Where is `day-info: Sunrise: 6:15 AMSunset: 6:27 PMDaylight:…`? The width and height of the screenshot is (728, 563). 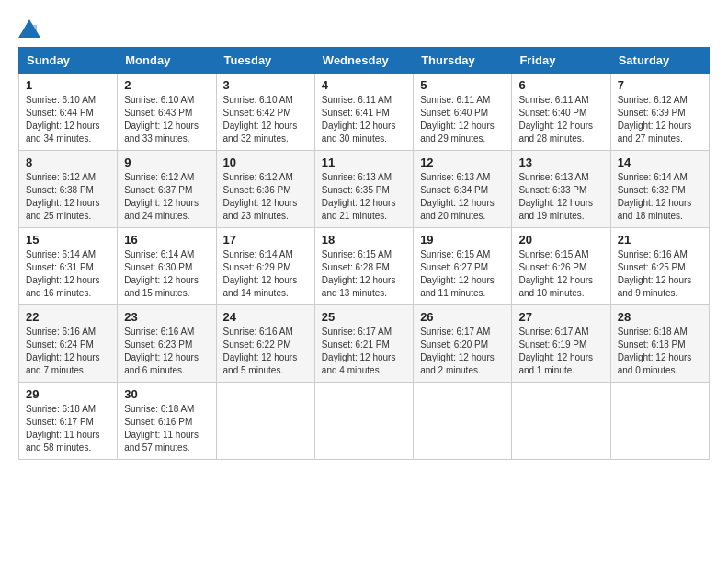 day-info: Sunrise: 6:15 AMSunset: 6:27 PMDaylight:… is located at coordinates (462, 274).